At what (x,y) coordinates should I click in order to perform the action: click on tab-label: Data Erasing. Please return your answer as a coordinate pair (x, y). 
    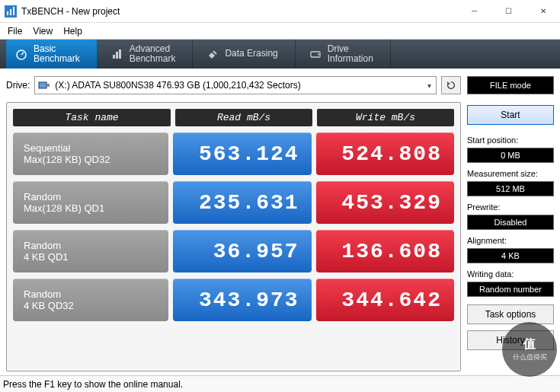
    Looking at the image, I should click on (251, 53).